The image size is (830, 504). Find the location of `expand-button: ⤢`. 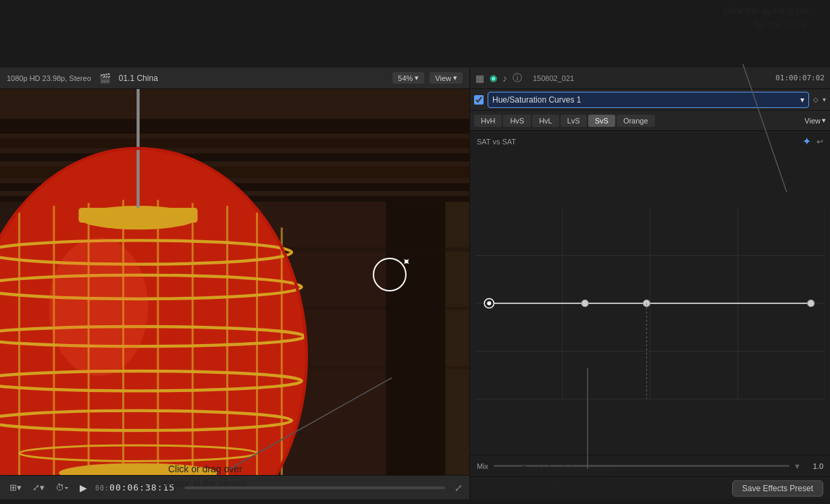

expand-button: ⤢ is located at coordinates (459, 488).